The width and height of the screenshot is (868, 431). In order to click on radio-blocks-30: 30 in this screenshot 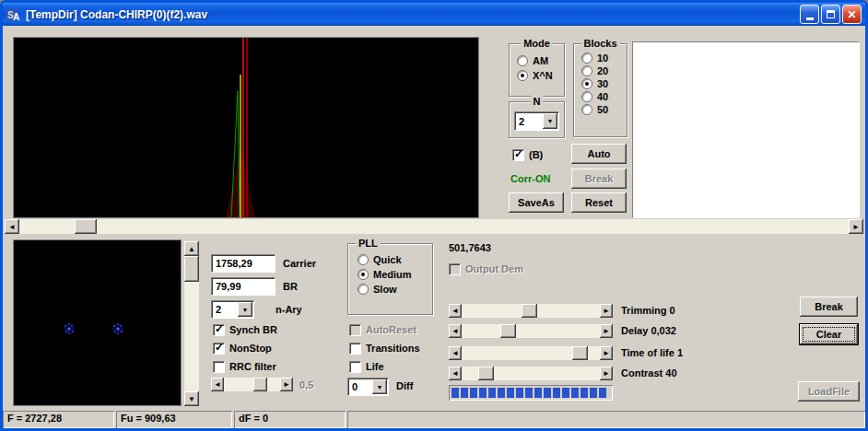, I will do `click(604, 84)`.